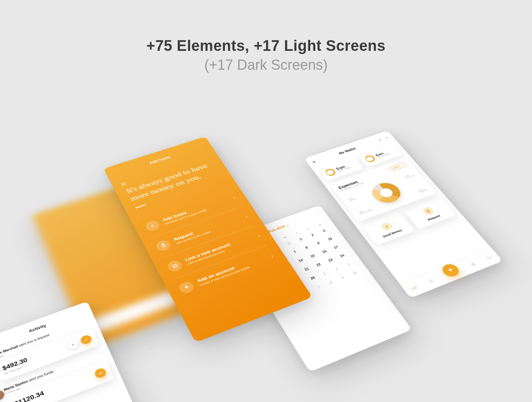 This screenshot has height=402, width=532. I want to click on option-icon: ✦, so click(187, 288).